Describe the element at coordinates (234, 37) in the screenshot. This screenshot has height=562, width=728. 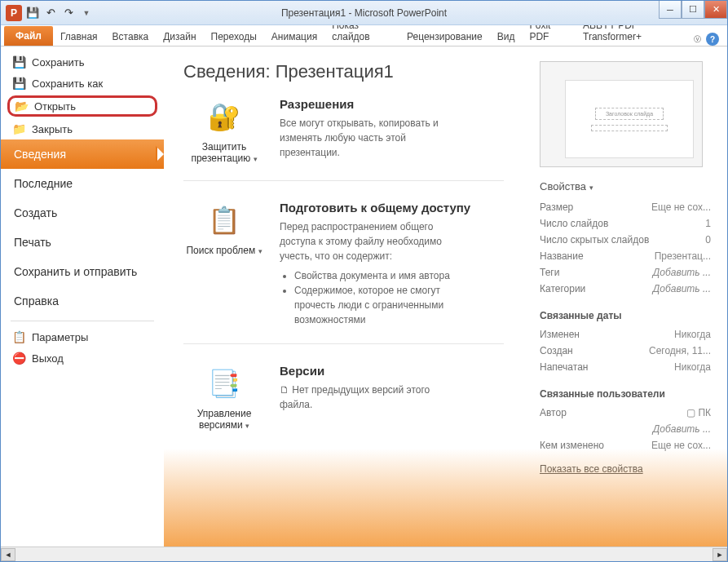
I see `tab-transitions: Переходы` at that location.